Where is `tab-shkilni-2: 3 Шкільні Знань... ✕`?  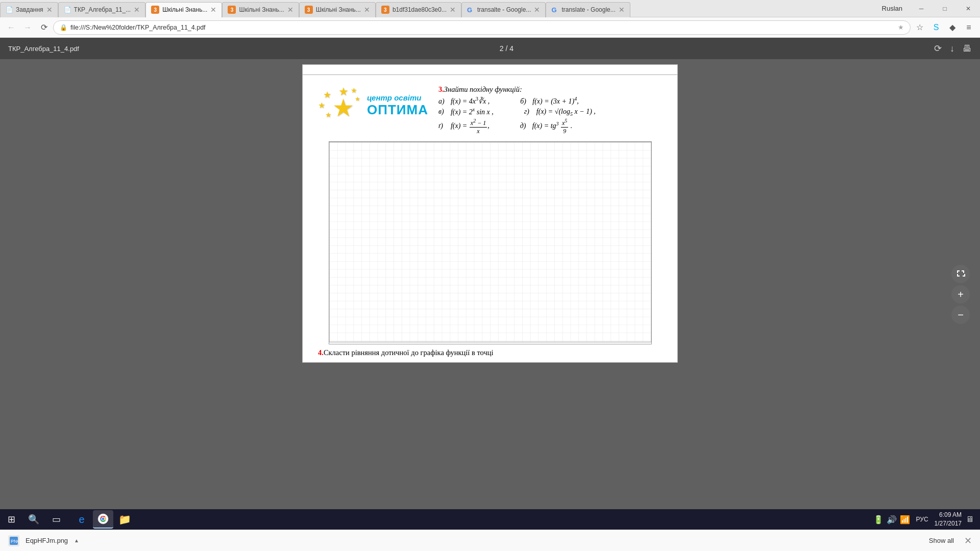
tab-shkilni-2: 3 Шкільні Знань... ✕ is located at coordinates (260, 10).